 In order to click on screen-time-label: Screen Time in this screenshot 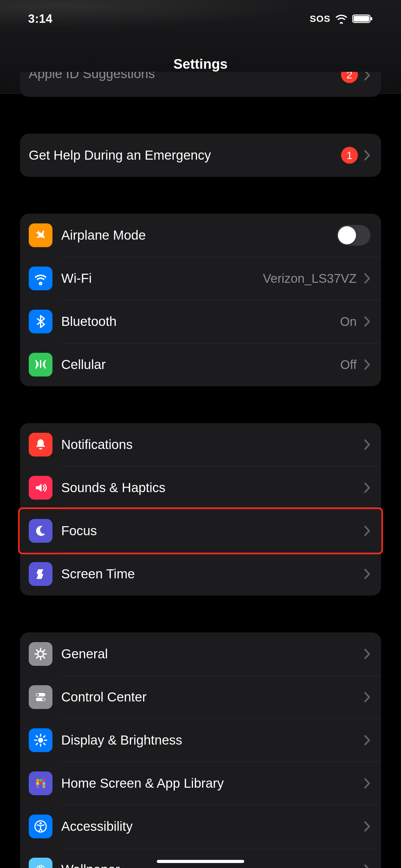, I will do `click(211, 574)`.